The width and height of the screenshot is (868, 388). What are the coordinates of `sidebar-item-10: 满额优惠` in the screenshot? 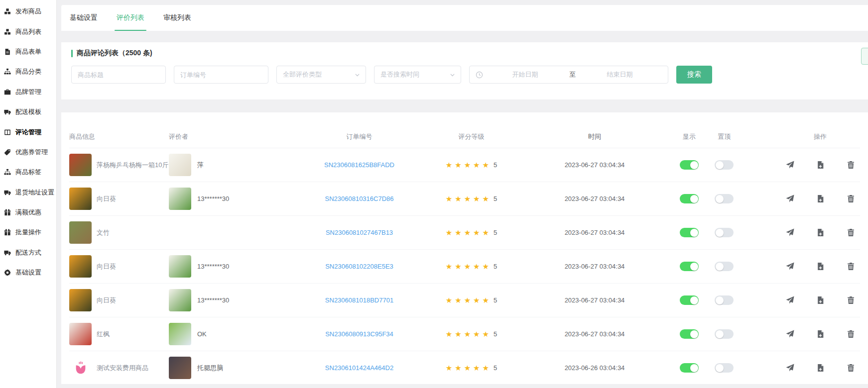 It's located at (28, 212).